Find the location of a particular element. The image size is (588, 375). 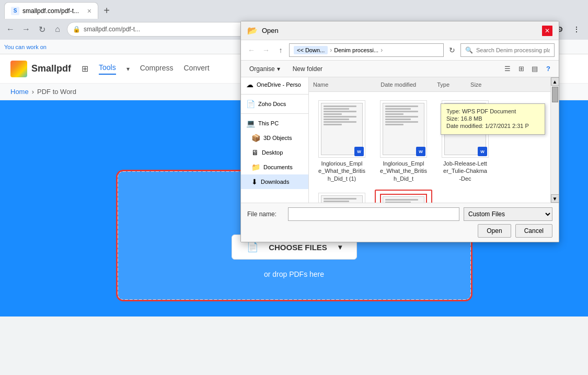

tooltip-type-row: Type: WPS PDF Document is located at coordinates (493, 111).